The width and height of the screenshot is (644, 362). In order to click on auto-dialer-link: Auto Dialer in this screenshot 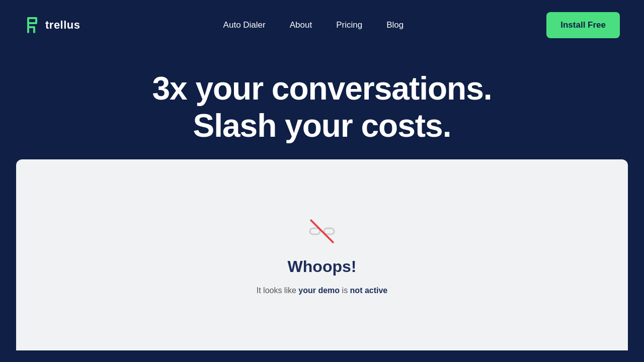, I will do `click(245, 25)`.